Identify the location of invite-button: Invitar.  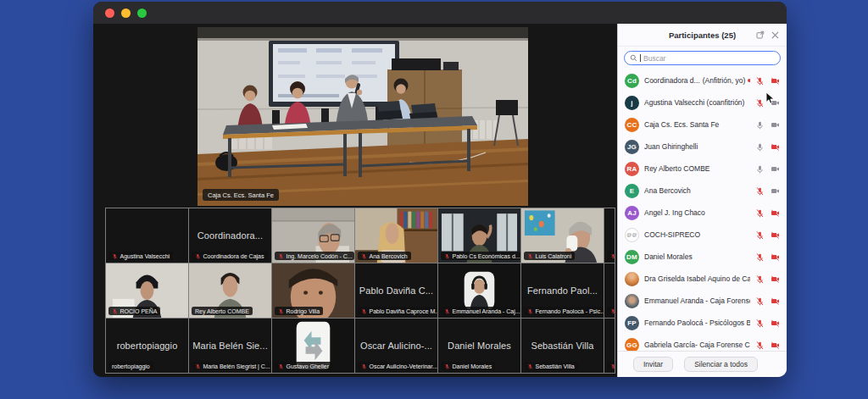
(653, 364).